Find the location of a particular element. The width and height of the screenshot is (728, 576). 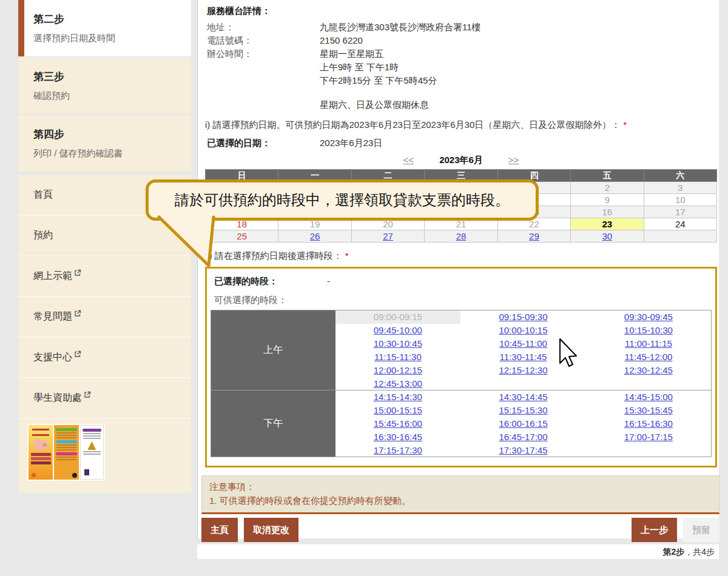

timeslot-cell: 10:30-10:45 is located at coordinates (398, 344).